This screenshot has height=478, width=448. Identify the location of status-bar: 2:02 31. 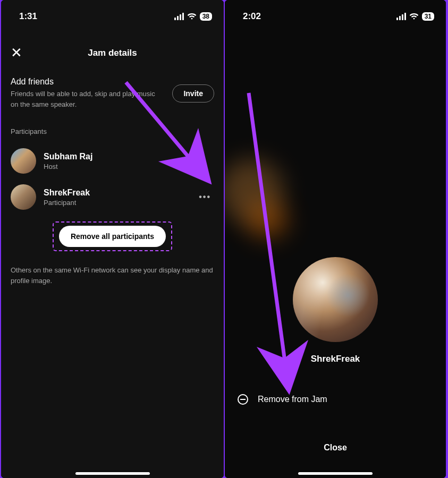
(335, 14).